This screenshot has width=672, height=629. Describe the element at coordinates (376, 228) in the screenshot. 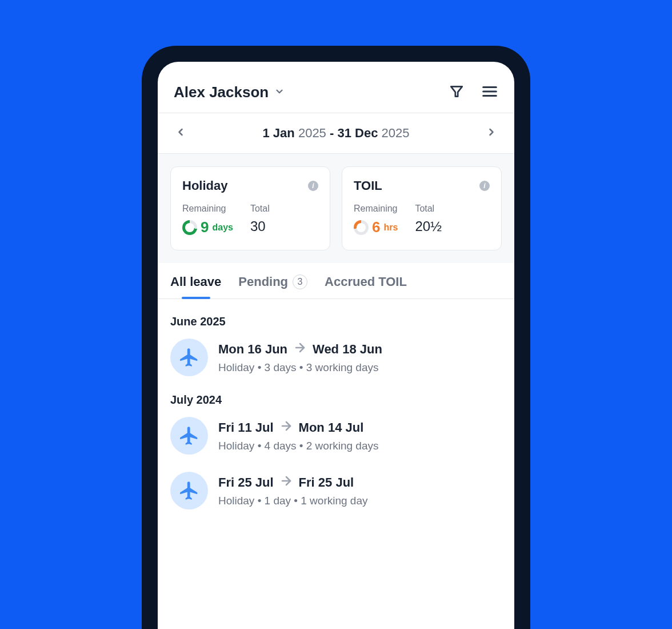

I see `stat-value: 6 hrs` at that location.